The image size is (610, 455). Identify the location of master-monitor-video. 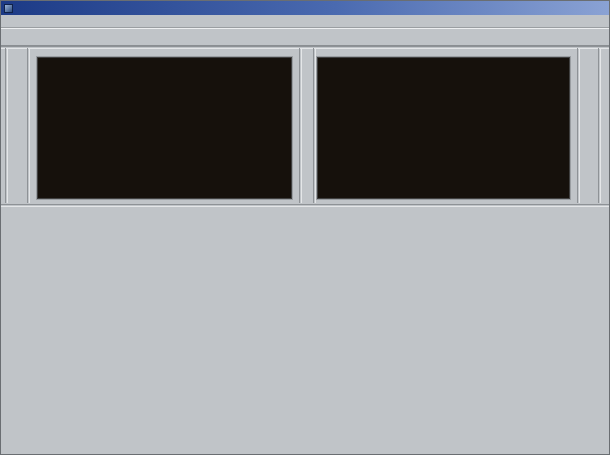
(444, 128).